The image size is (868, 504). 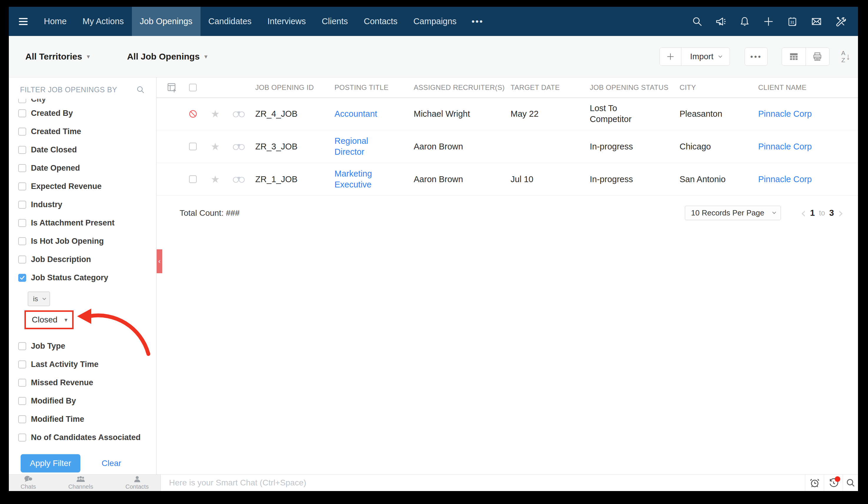 I want to click on filter-item-job-type: Job Type, so click(x=83, y=346).